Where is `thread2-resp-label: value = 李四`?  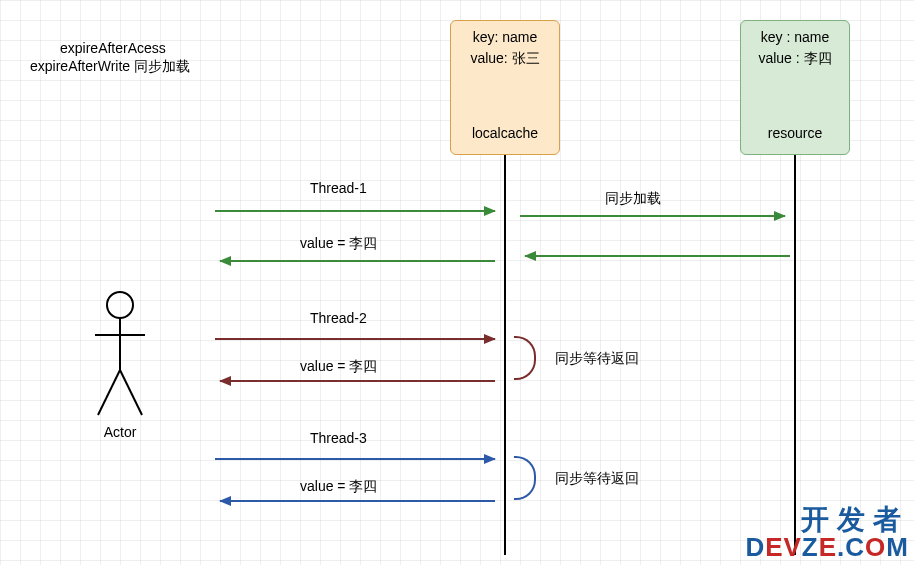
thread2-resp-label: value = 李四 is located at coordinates (338, 367).